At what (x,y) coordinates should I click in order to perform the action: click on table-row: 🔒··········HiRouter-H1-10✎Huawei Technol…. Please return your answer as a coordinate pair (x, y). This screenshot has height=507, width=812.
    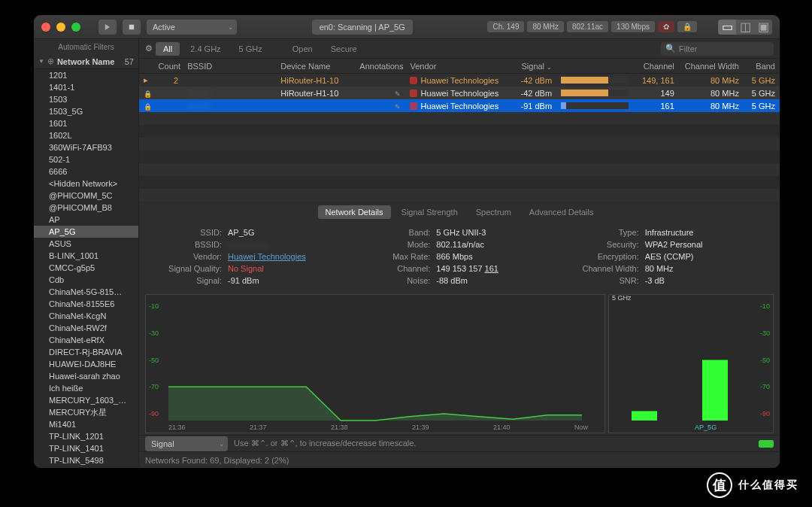
    Looking at the image, I should click on (459, 93).